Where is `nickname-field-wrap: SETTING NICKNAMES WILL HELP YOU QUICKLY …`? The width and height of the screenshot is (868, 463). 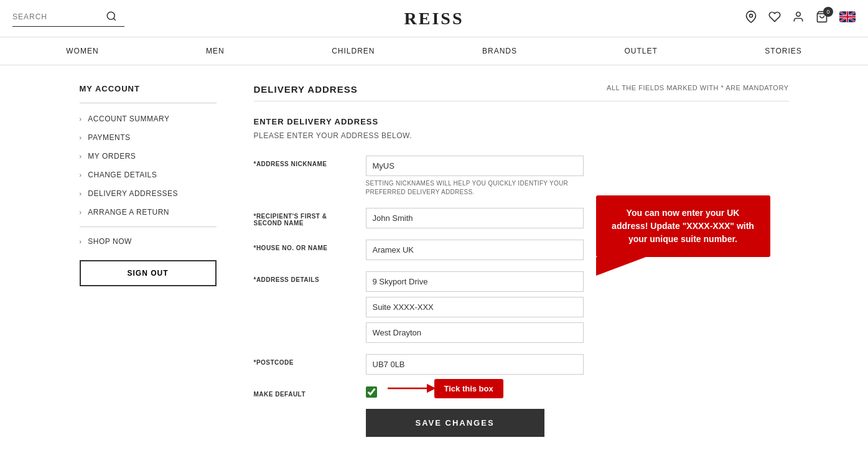 nickname-field-wrap: SETTING NICKNAMES WILL HELP YOU QUICKLY … is located at coordinates (475, 176).